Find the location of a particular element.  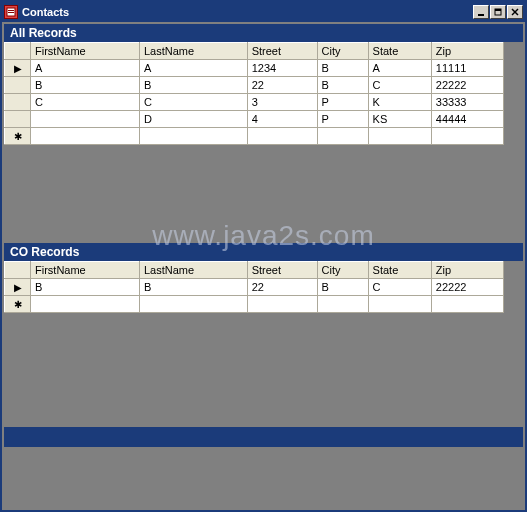

grid-body-co: ▶BB22BC22222✱ is located at coordinates (254, 296).